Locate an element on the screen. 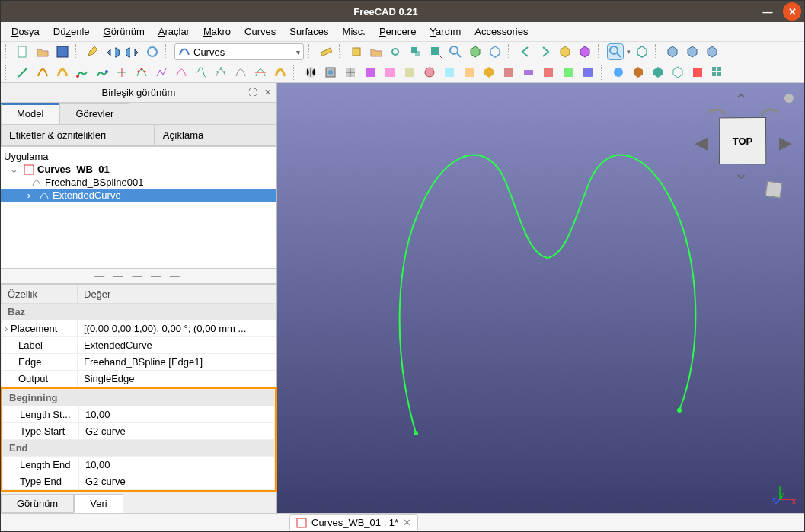 This screenshot has width=805, height=532. menu-curves: Curves is located at coordinates (260, 32).